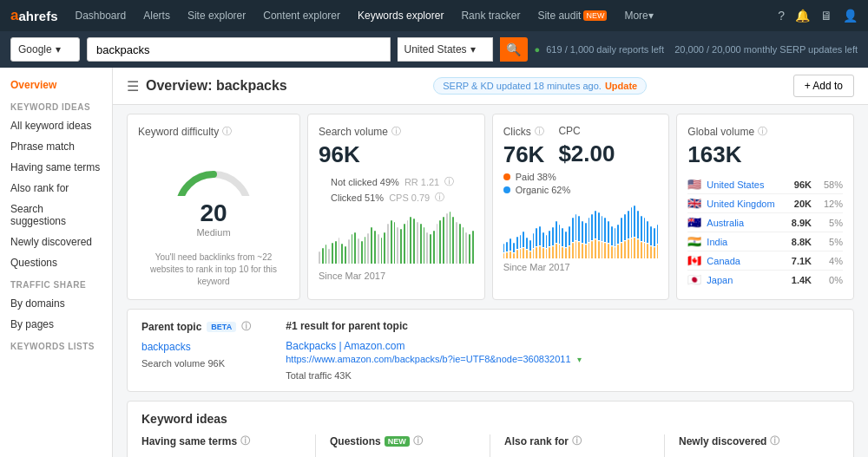  Describe the element at coordinates (56, 324) in the screenshot. I see `sidebar-item-by-pages: By pages` at that location.